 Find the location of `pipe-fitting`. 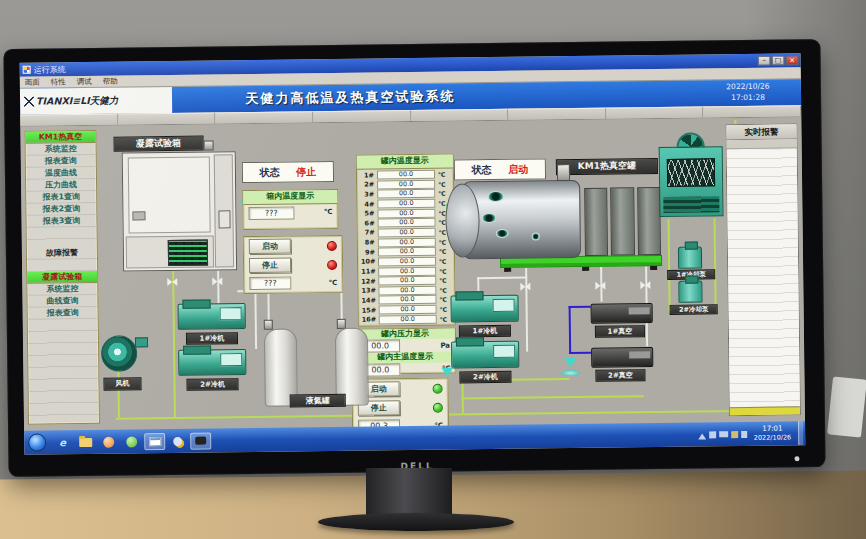

pipe-fitting is located at coordinates (268, 325).